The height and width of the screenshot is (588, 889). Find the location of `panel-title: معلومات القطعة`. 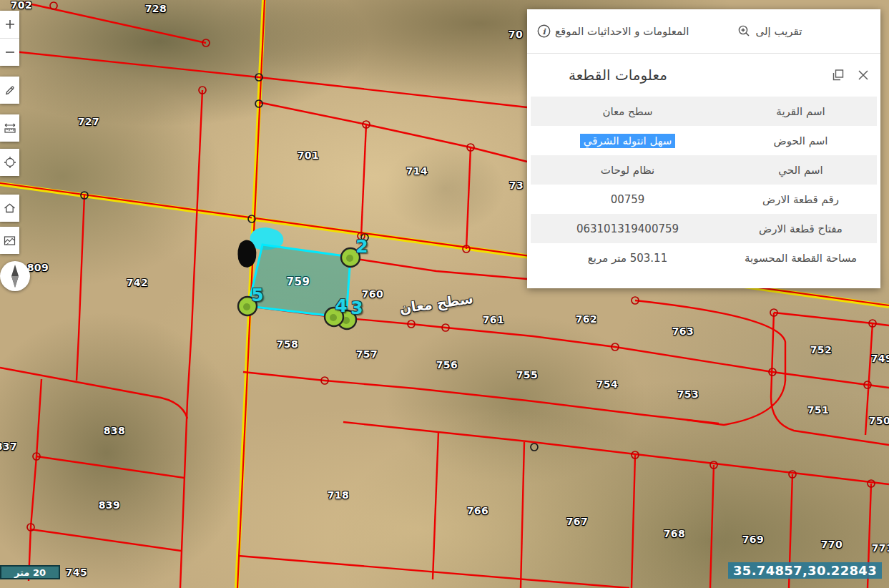

panel-title: معلومات القطعة is located at coordinates (618, 75).